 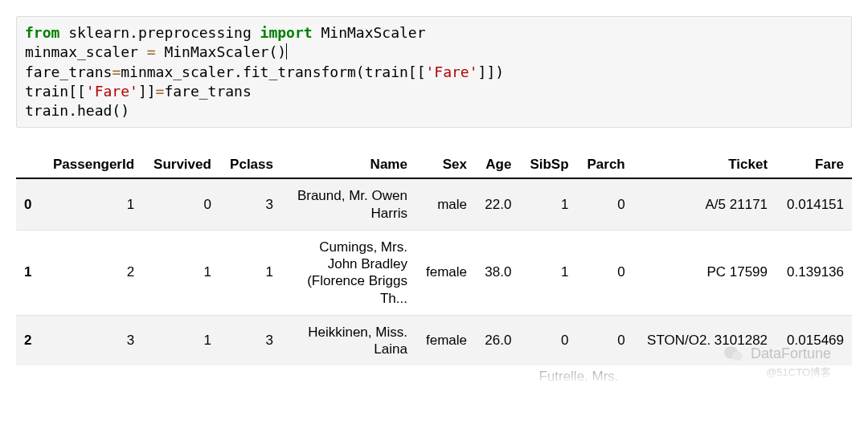 What do you see at coordinates (92, 272) in the screenshot?
I see `cell: 2` at bounding box center [92, 272].